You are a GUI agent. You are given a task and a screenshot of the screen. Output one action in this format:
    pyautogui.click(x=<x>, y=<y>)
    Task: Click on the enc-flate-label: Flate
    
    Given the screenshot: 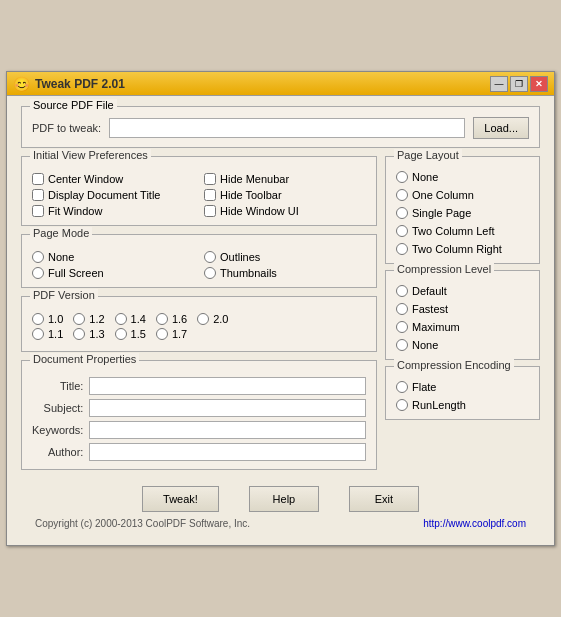 What is the action you would take?
    pyautogui.click(x=424, y=387)
    